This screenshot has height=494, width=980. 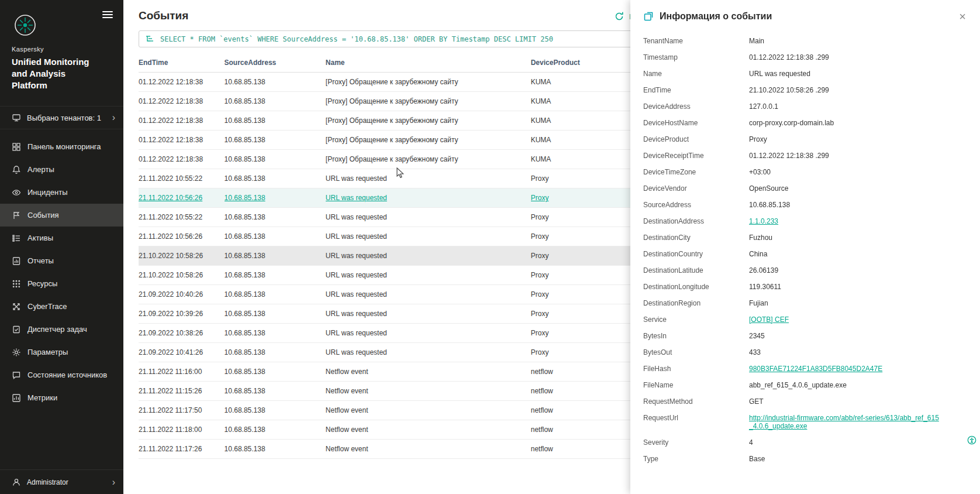 What do you see at coordinates (16, 307) in the screenshot?
I see `cybertrace-icon` at bounding box center [16, 307].